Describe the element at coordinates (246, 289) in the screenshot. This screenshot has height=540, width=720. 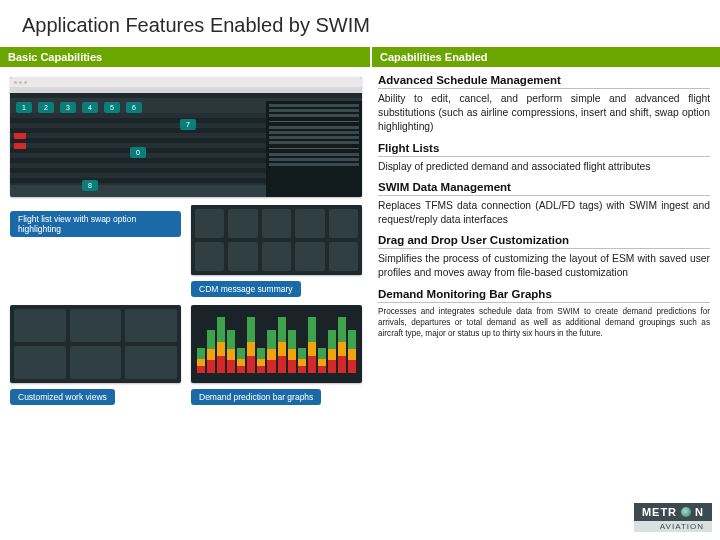
I see `caption-cdm: CDM message summary` at that location.